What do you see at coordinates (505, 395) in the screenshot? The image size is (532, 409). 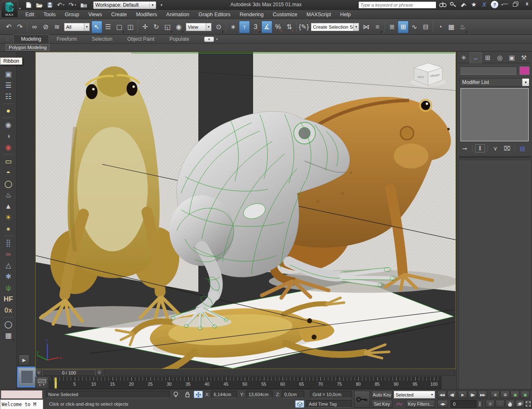 I see `zoom-extents-all-button: ⊞` at bounding box center [505, 395].